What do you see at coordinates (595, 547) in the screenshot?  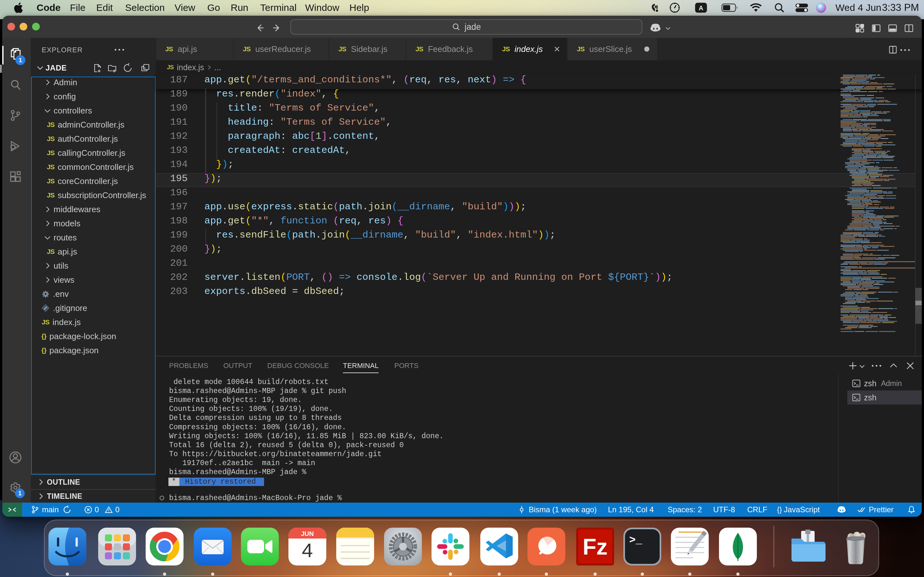 I see `svg-text: Fz` at bounding box center [595, 547].